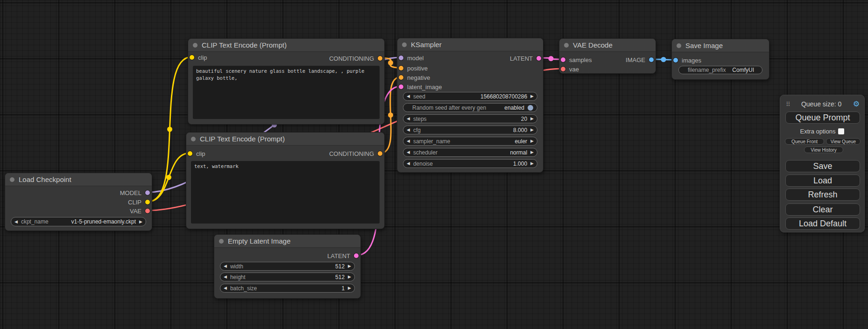  What do you see at coordinates (78, 202) in the screenshot?
I see `node-load-checkpoint: Load CheckpointMODELCLIPVAE◀ckpt_namev1-…` at bounding box center [78, 202].